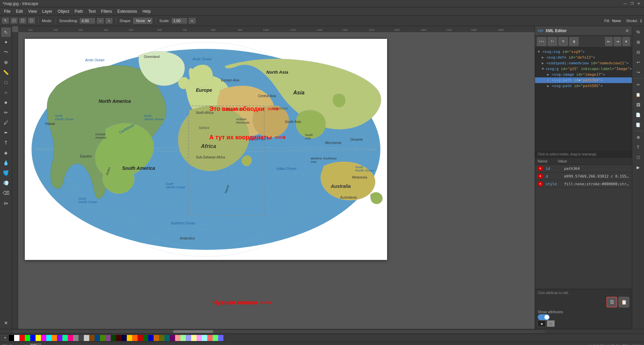  Describe the element at coordinates (5, 21) in the screenshot. I see `tool-arrow-btn: ↖` at that location.